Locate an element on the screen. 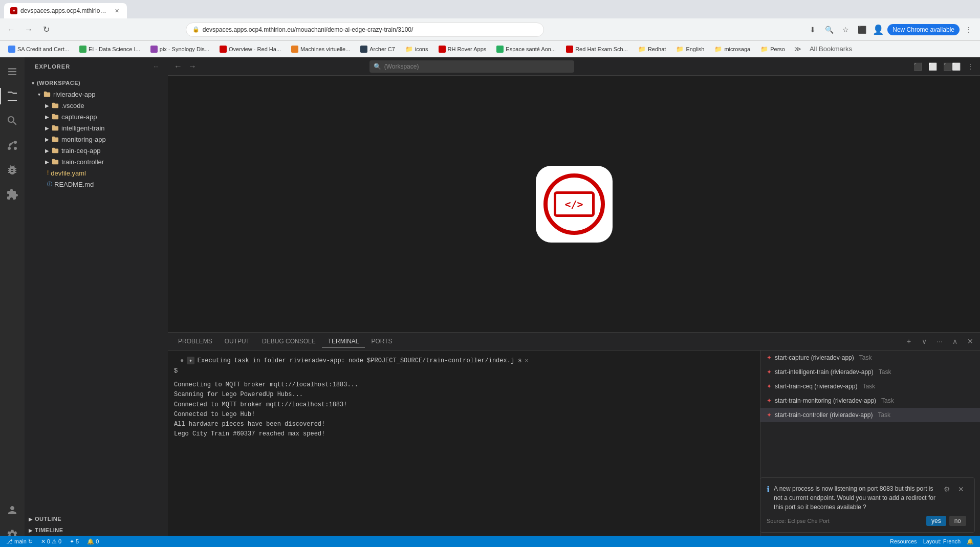 The height and width of the screenshot is (547, 980). search-icon: 🔍 is located at coordinates (829, 30).